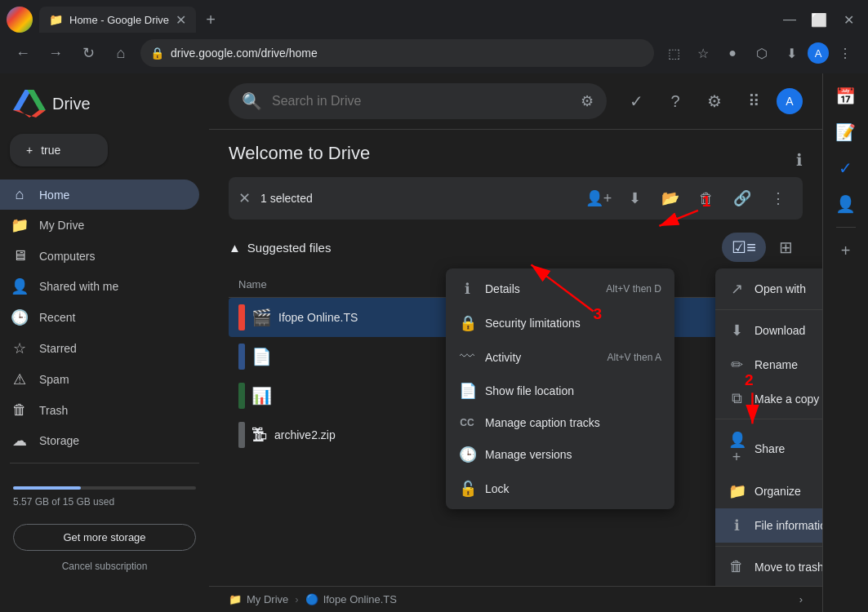  Describe the element at coordinates (100, 379) in the screenshot. I see `sidebar-item-spam: ⚠ Spam` at that location.